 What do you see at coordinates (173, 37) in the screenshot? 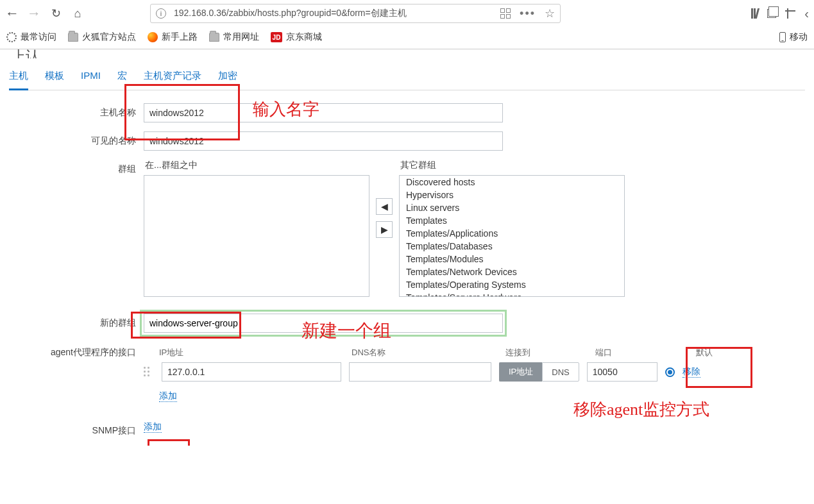
I see `bookmark-getting-started: 新手上路` at bounding box center [173, 37].